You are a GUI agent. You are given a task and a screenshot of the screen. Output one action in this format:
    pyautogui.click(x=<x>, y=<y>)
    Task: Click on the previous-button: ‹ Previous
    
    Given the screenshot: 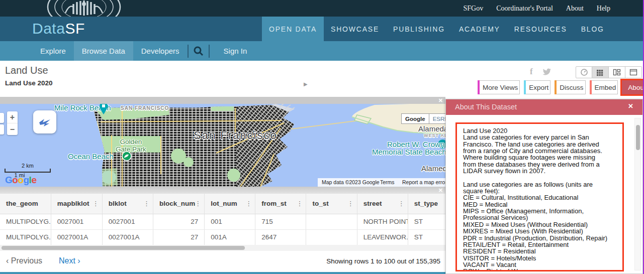 What is the action you would take?
    pyautogui.click(x=24, y=261)
    